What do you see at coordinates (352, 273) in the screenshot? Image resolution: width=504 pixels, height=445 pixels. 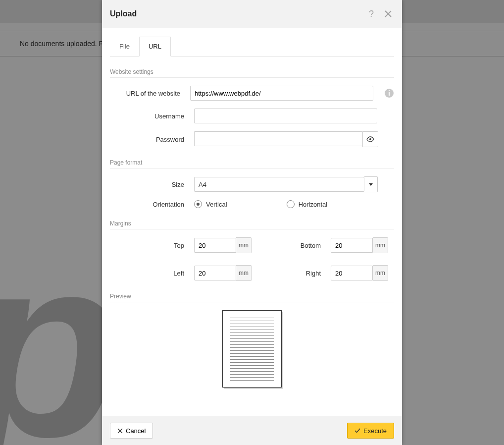 I see `margin-right-input` at bounding box center [352, 273].